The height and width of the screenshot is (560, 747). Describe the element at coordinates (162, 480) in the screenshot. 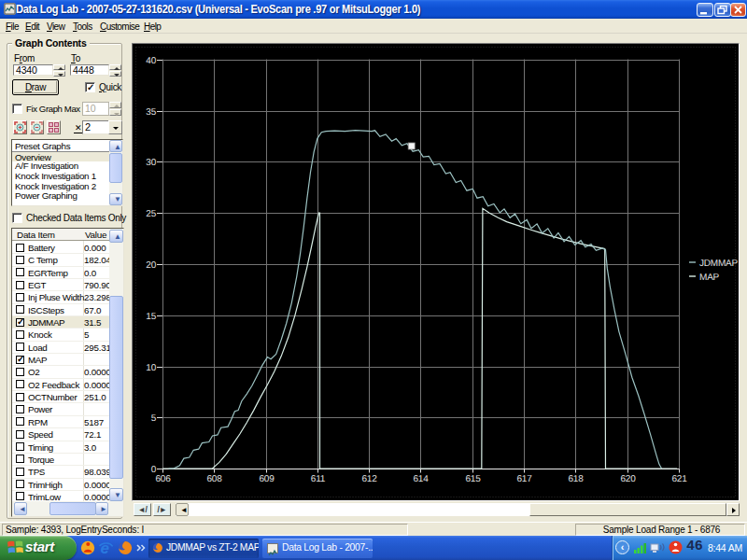

I see `svg-text: 606` at that location.